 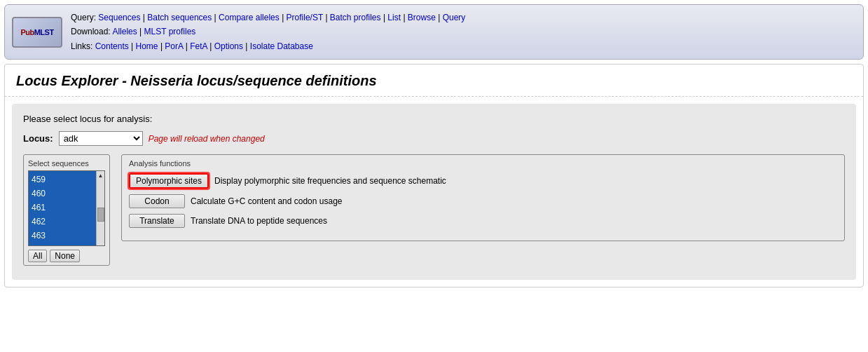 What do you see at coordinates (62, 236) in the screenshot?
I see `list-item: 463` at bounding box center [62, 236].